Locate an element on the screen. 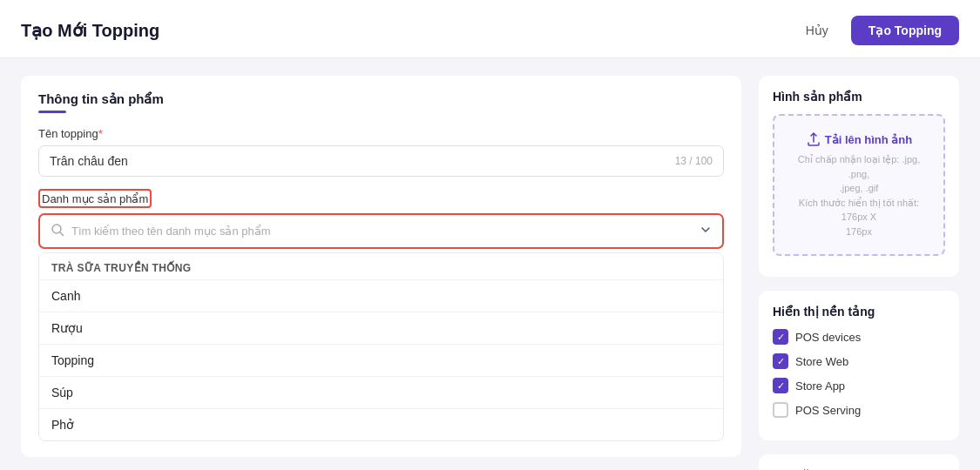 This screenshot has width=980, height=470. image-section-title: Hình sản phẩm is located at coordinates (859, 97).